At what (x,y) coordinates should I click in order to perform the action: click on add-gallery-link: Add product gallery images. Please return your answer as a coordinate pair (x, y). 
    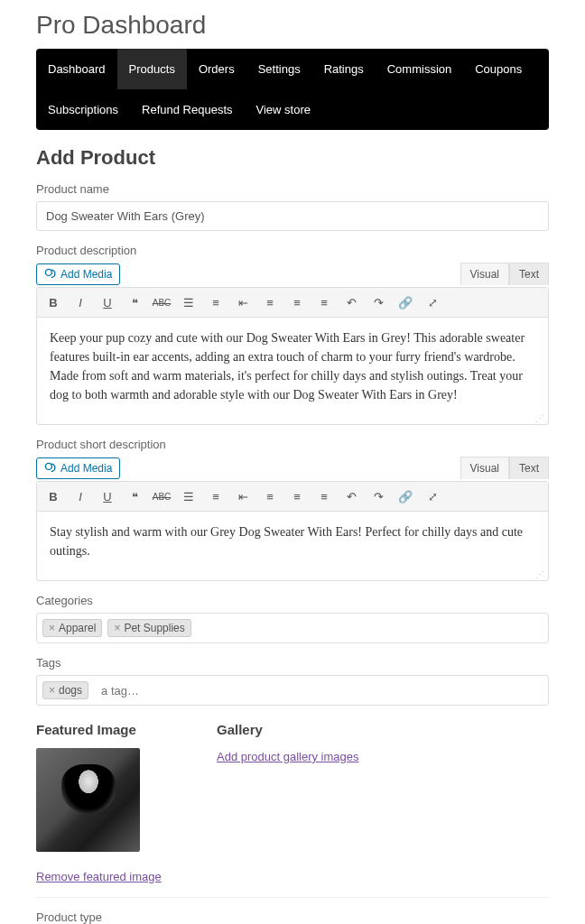
    Looking at the image, I should click on (288, 756).